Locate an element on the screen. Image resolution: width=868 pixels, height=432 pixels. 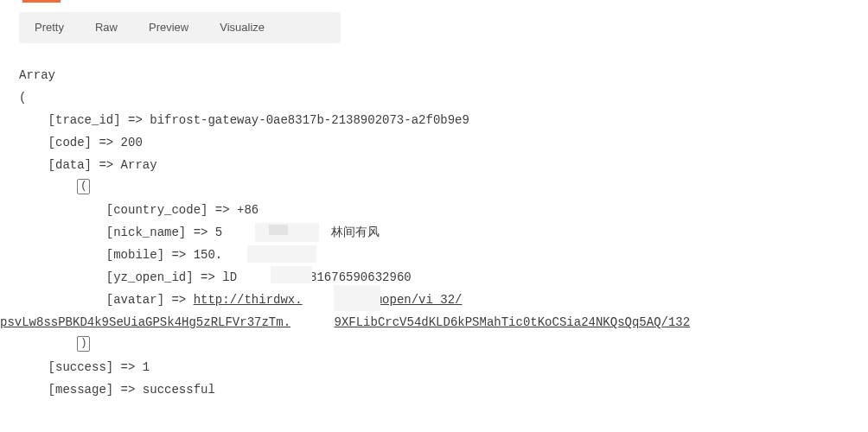
code-line: [success] => 1 is located at coordinates (444, 367).